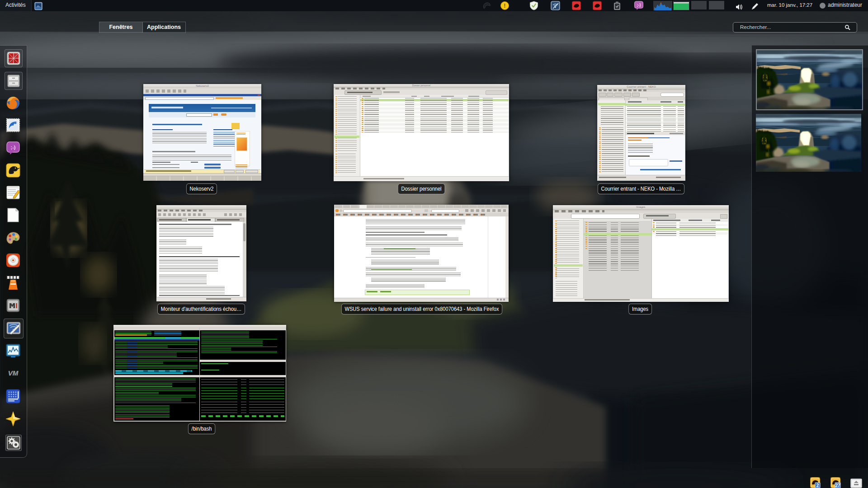 Image resolution: width=868 pixels, height=488 pixels. What do you see at coordinates (838, 485) in the screenshot?
I see `svg-text: 27` at bounding box center [838, 485].